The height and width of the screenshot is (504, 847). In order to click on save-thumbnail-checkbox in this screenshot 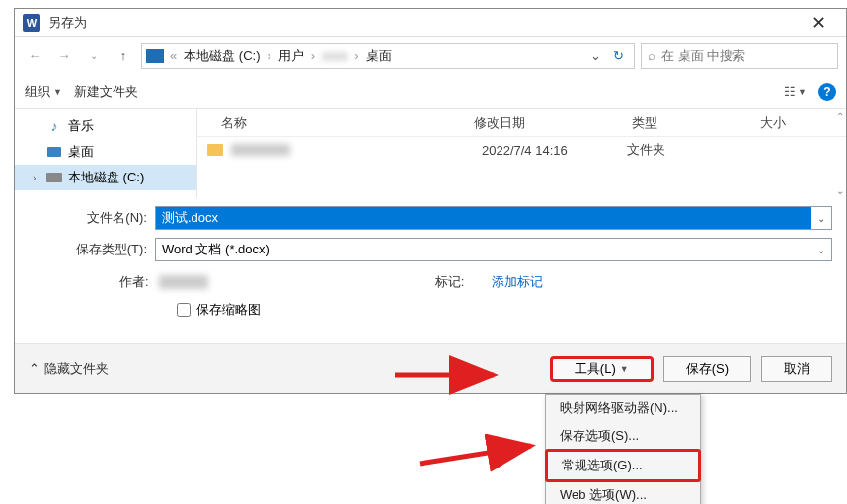, I will do `click(184, 310)`.